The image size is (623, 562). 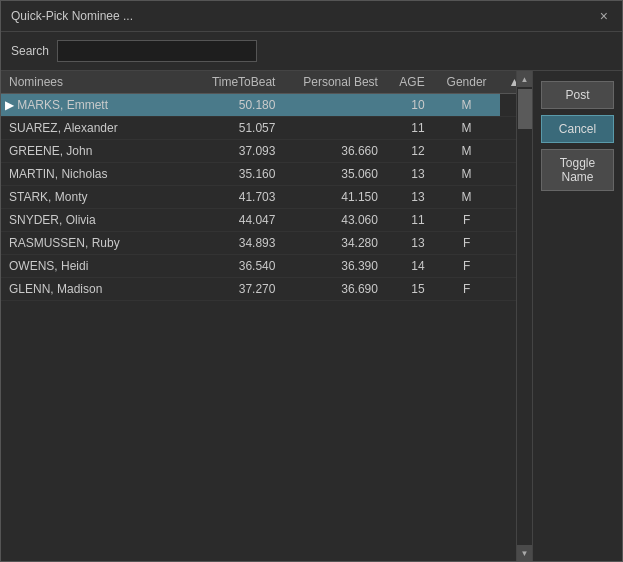 I want to click on table-cell: 41.703, so click(x=238, y=198).